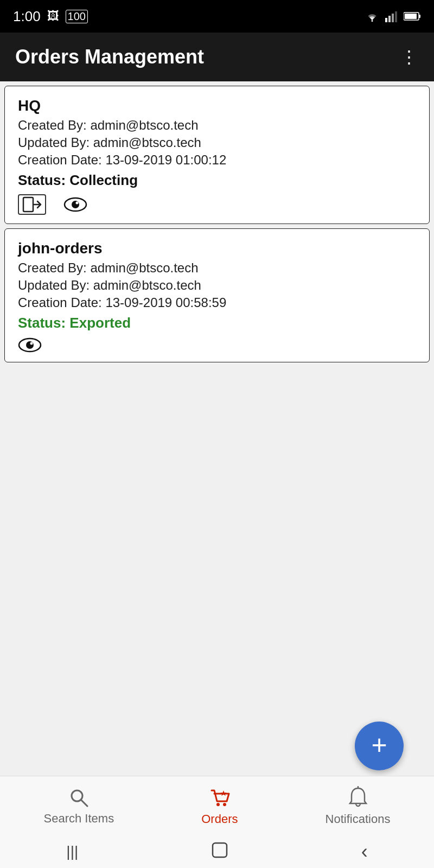 The image size is (434, 868). What do you see at coordinates (217, 303) in the screenshot?
I see `order-date-john: Creation Date: 13-09-2019 00:58:59` at bounding box center [217, 303].